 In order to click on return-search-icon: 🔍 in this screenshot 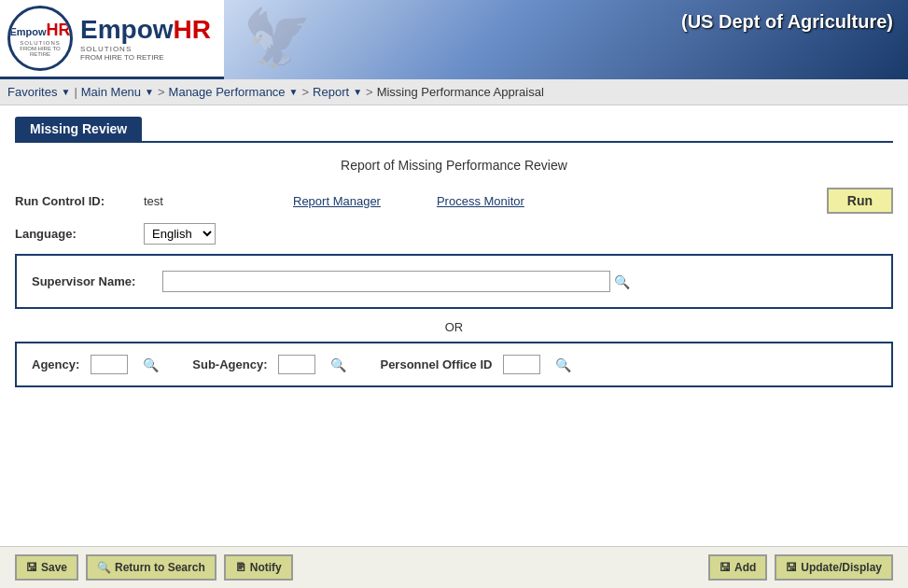, I will do `click(105, 567)`.